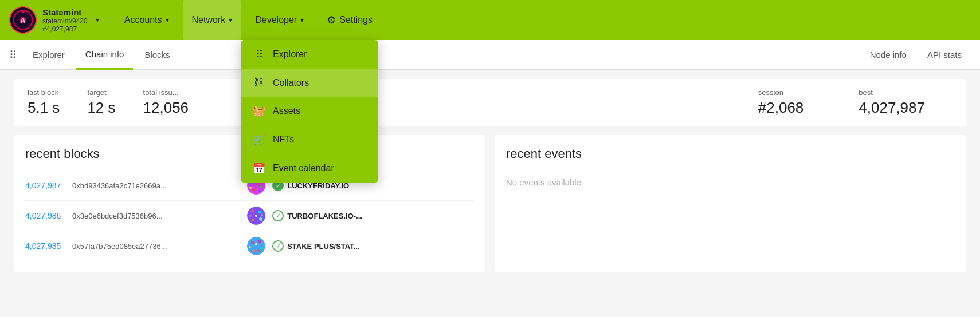  I want to click on check-outline-icon-3: ✓, so click(278, 246).